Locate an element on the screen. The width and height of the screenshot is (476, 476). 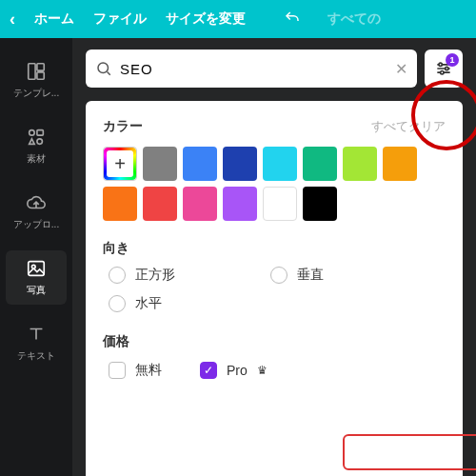
sidebar-item-label: テキスト is located at coordinates (36, 356).